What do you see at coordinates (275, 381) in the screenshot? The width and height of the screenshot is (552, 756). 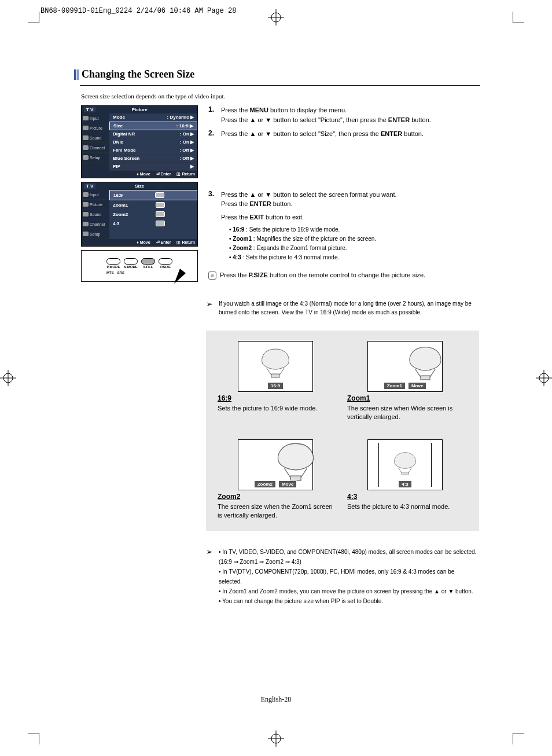 I see `mode-16-9: 16:9 16:9 Sets the picture to 16:9 wide …` at bounding box center [275, 381].